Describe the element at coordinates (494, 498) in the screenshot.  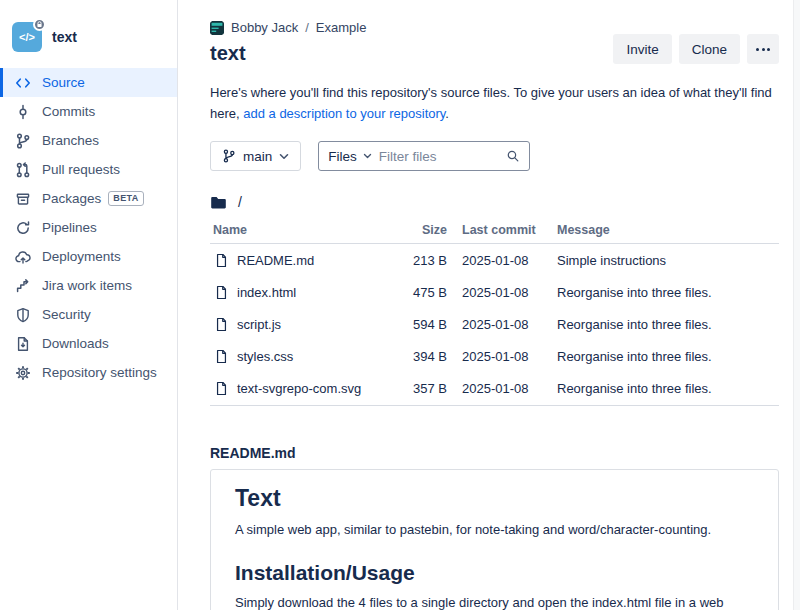
I see `readme-heading-text: Text` at that location.